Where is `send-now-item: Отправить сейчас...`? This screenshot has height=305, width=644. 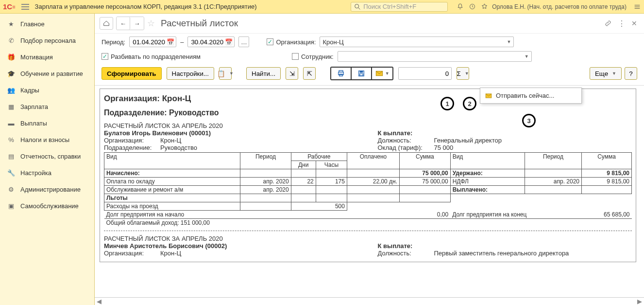
send-now-item: Отправить сейчас... is located at coordinates (531, 95).